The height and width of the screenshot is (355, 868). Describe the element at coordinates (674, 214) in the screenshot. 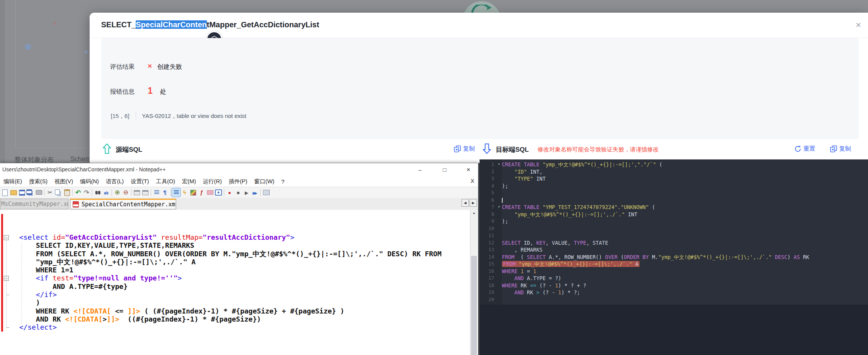

I see `sql-line: 8 "ymp_中文!@#$%^*()_+{}|:-=[];',./`." INT` at that location.